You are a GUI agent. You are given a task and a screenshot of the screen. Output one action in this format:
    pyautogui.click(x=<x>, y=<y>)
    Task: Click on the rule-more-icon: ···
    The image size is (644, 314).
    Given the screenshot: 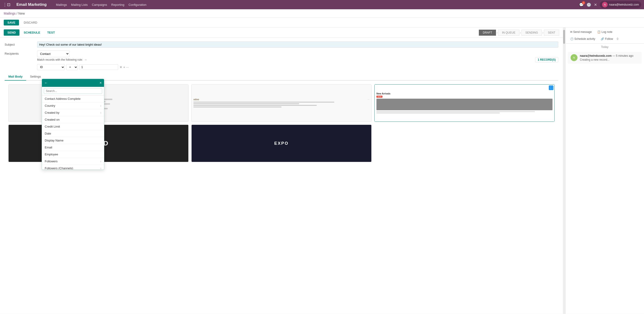 What is the action you would take?
    pyautogui.click(x=128, y=67)
    